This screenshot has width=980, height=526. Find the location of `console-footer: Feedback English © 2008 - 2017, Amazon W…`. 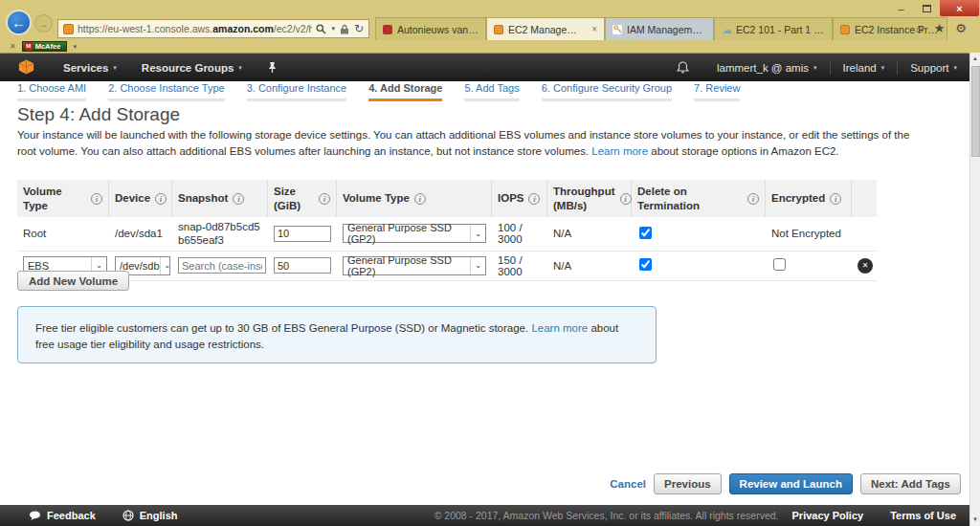

console-footer: Feedback English © 2008 - 2017, Amazon W… is located at coordinates (484, 515).